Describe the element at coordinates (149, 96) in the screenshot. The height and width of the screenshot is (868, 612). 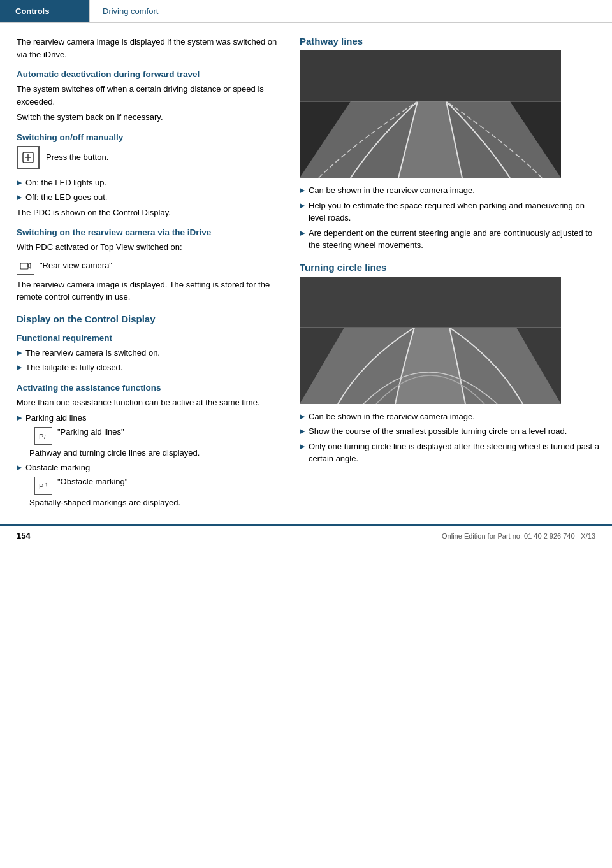
I see `auto-deact-para1: The system switches off when a certain d…` at that location.